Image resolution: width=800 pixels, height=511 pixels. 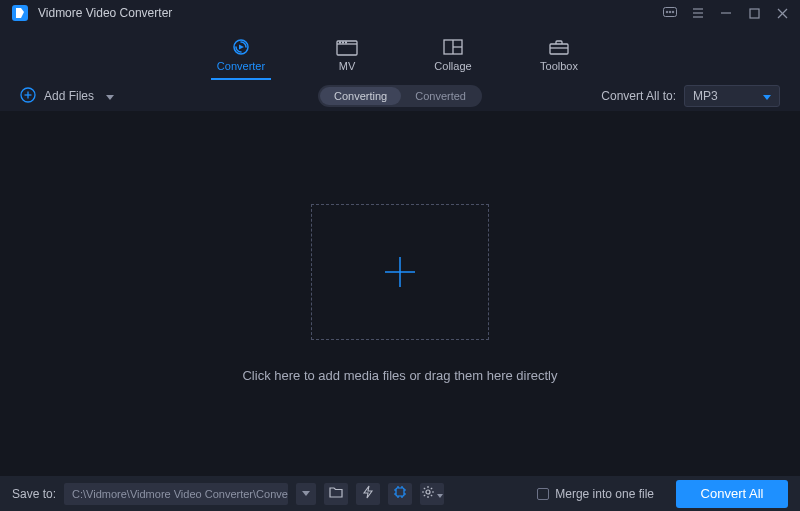 I want to click on save-path-field: C:\Vidmore\Vidmore Video Converter\Conve…, so click(x=176, y=494).